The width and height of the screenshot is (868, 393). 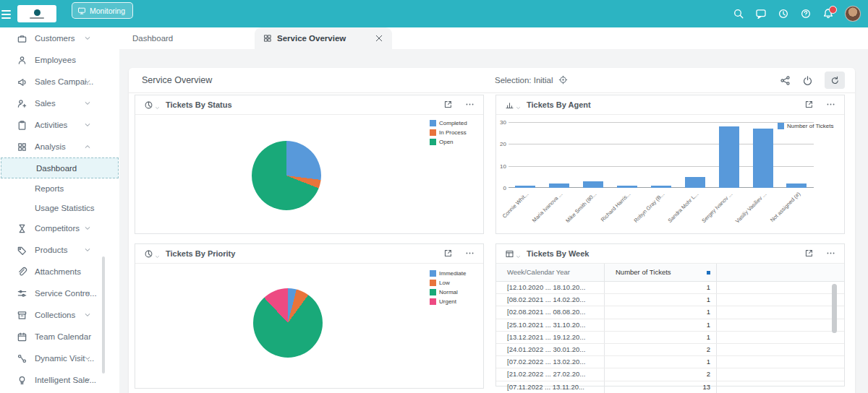 I want to click on y-tick: 20, so click(x=501, y=144).